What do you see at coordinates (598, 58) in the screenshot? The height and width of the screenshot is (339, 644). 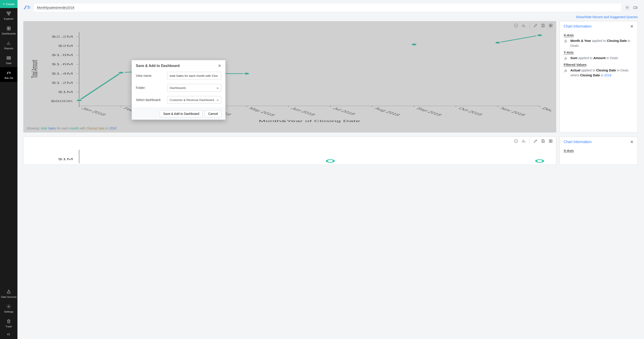 I see `yaxis-desc: fxSum applied to Amount in Deals` at bounding box center [598, 58].